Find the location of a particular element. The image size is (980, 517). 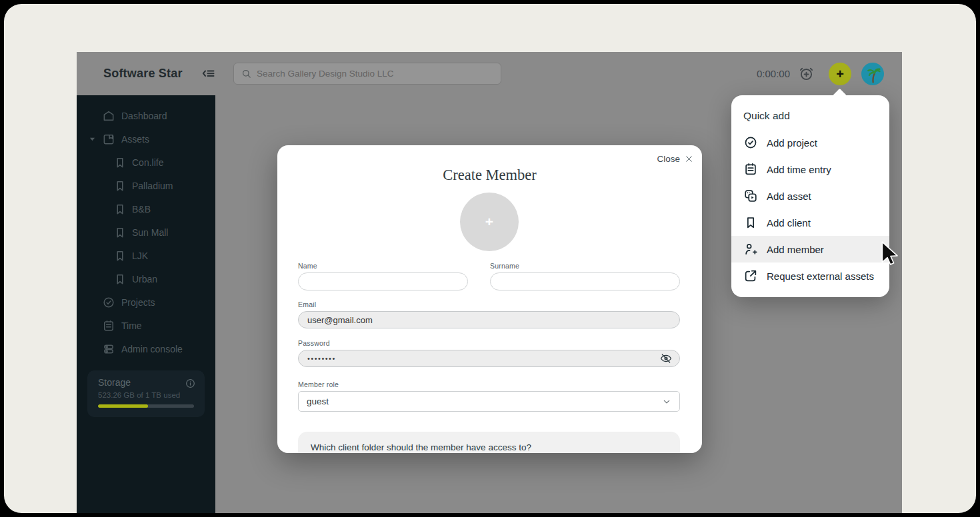

quick-add-item-add-project: Add project is located at coordinates (811, 143).